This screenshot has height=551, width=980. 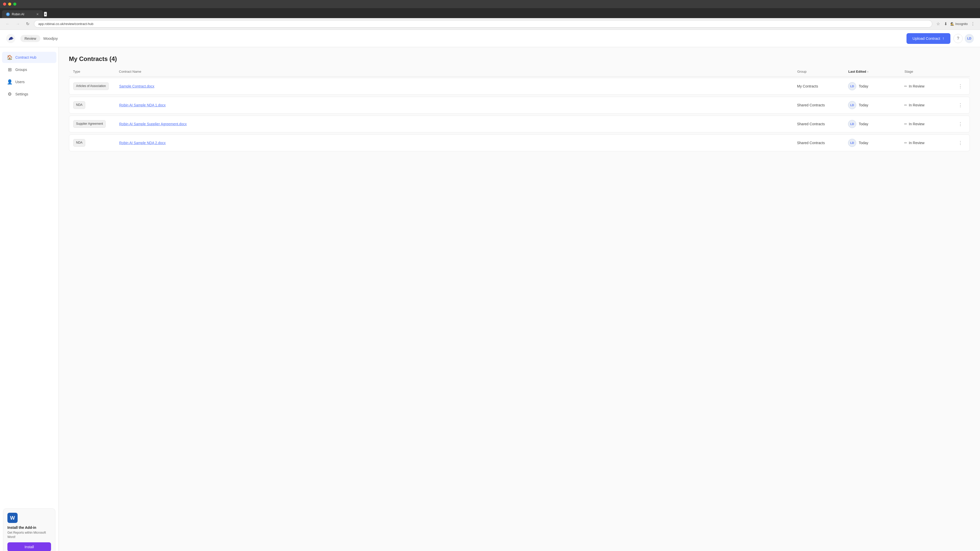 I want to click on minimize-window-btn, so click(x=10, y=4).